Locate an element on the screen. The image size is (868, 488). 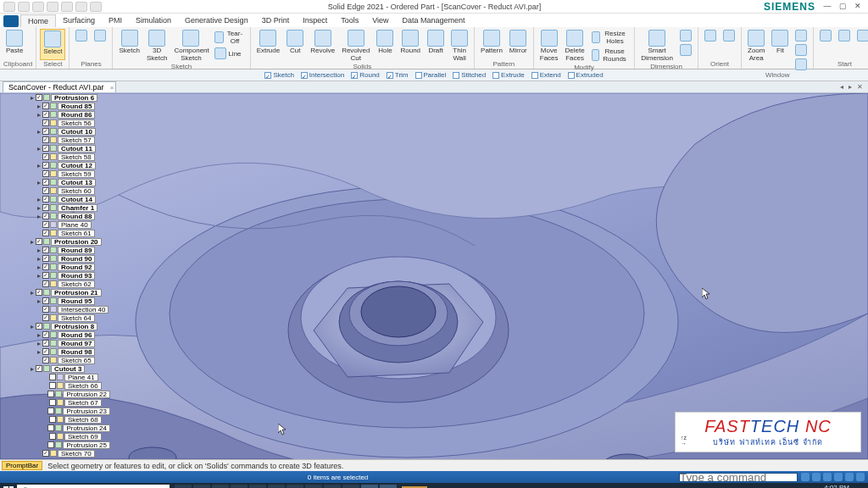
qat-undo-icon is located at coordinates (38, 7).